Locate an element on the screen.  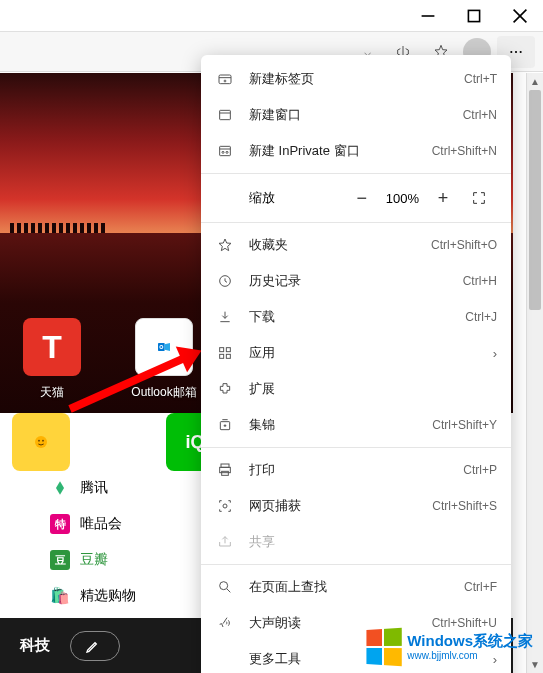
menu-collections: 集锦 Ctrl+Shift+Y is located at coordinates (356, 425).